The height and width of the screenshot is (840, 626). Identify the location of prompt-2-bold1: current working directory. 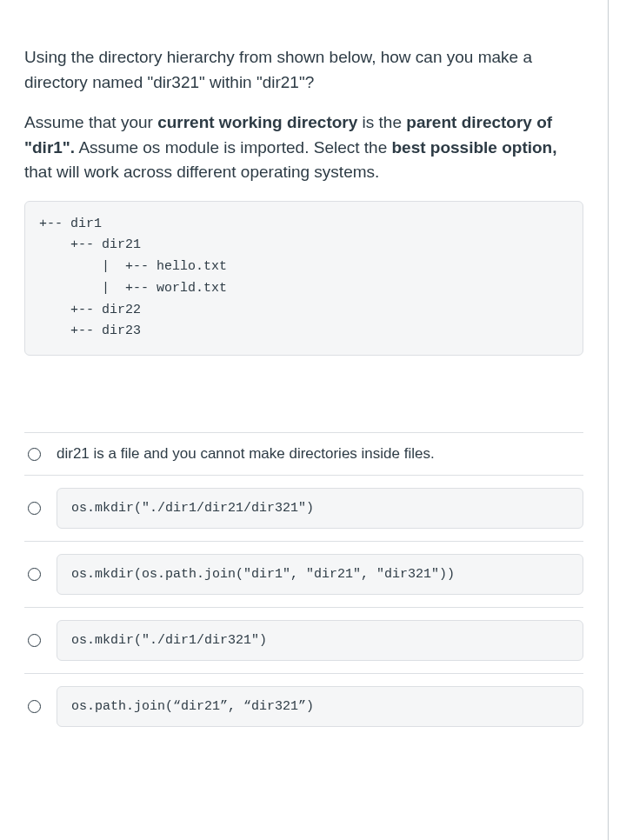
(257, 122).